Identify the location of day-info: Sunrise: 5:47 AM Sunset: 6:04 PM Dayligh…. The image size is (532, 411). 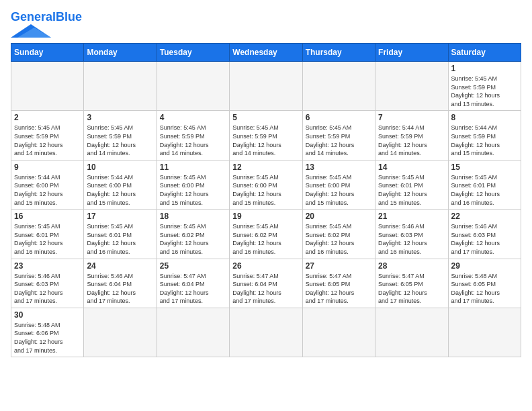
(193, 289).